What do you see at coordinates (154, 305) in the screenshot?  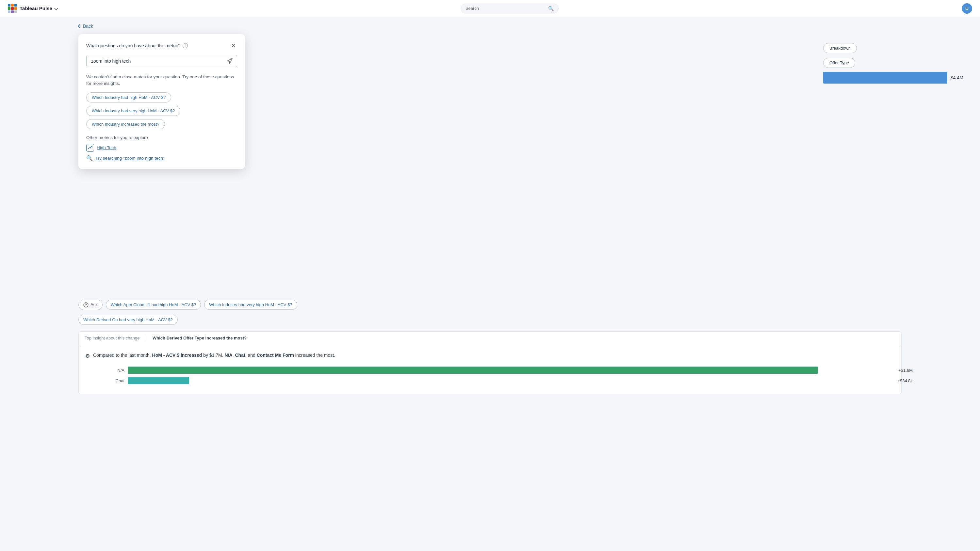 I see `ask-chip-1: Which Apm Cloud L1 had high HoM - ACV $?` at bounding box center [154, 305].